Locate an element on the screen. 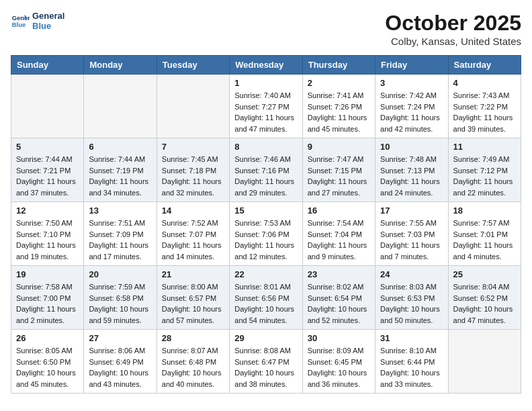  daylight-text: Daylight: 10 hours and 40 minutes. is located at coordinates (193, 379).